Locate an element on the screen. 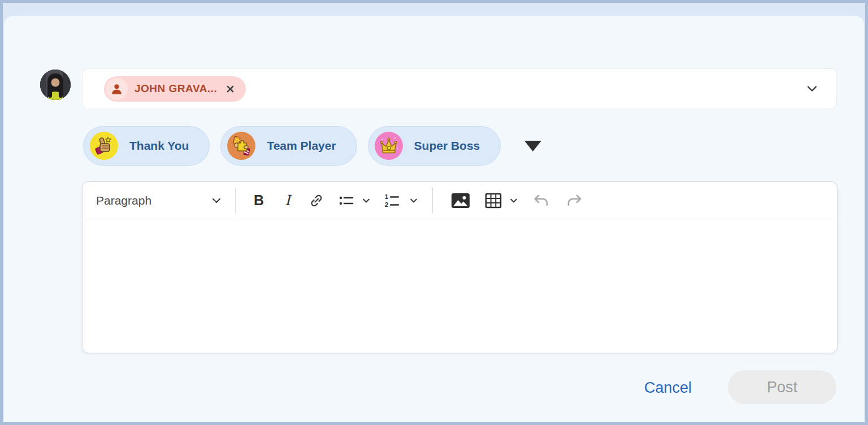  bold-button: B is located at coordinates (259, 201).